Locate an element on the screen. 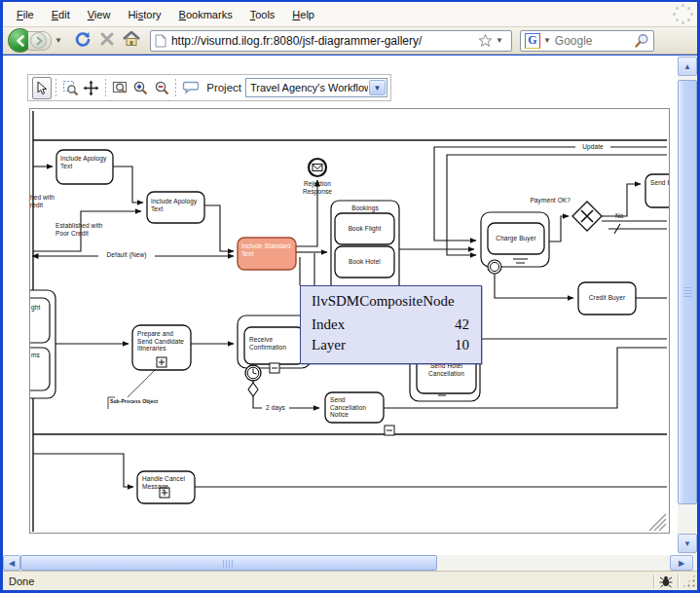  zoom-region-icon is located at coordinates (70, 88).